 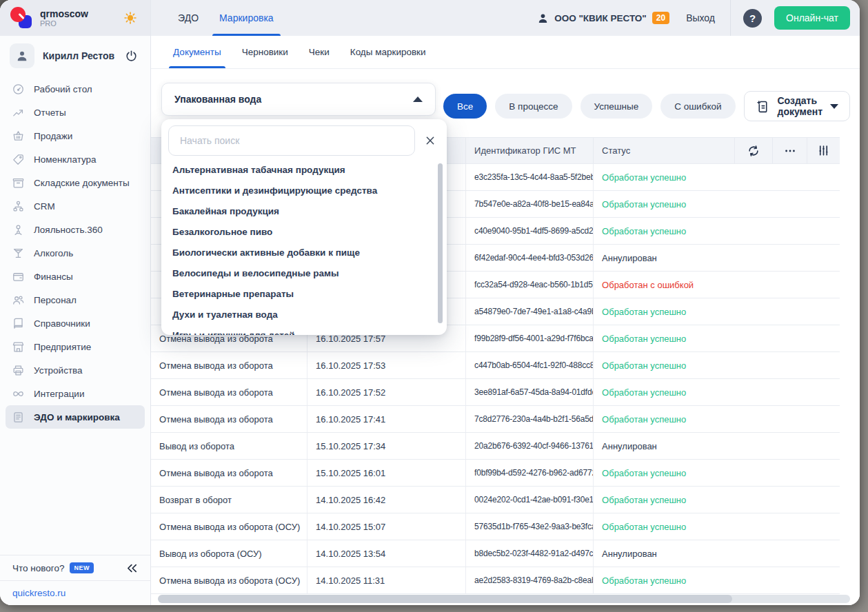 What do you see at coordinates (698, 106) in the screenshot?
I see `filter-chip-with-error: С ошибкой` at bounding box center [698, 106].